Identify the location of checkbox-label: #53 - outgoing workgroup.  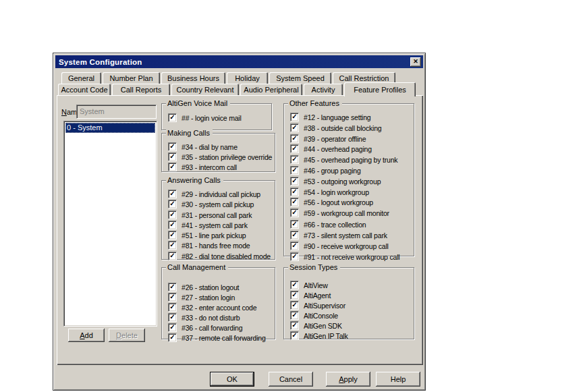
(342, 181).